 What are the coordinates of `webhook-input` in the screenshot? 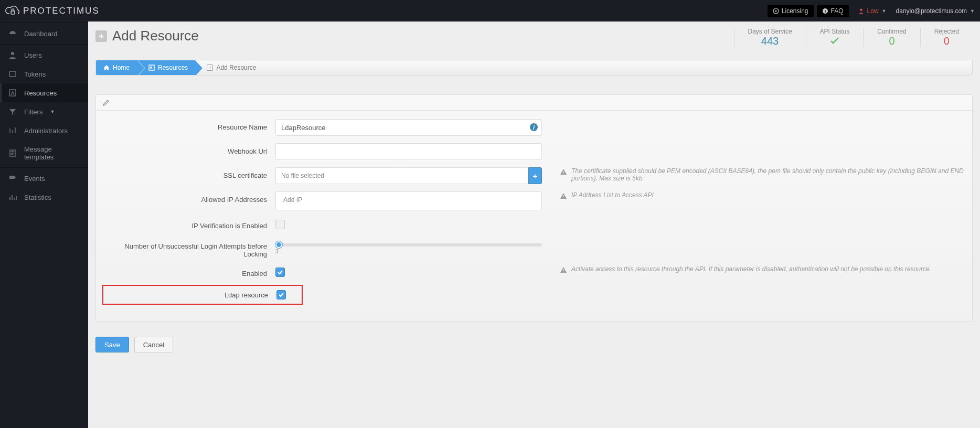 It's located at (409, 152).